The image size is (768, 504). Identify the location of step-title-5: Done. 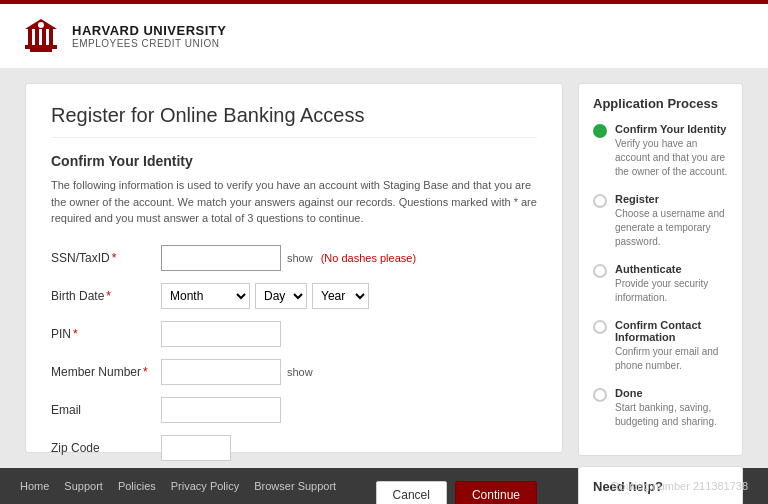
(672, 393).